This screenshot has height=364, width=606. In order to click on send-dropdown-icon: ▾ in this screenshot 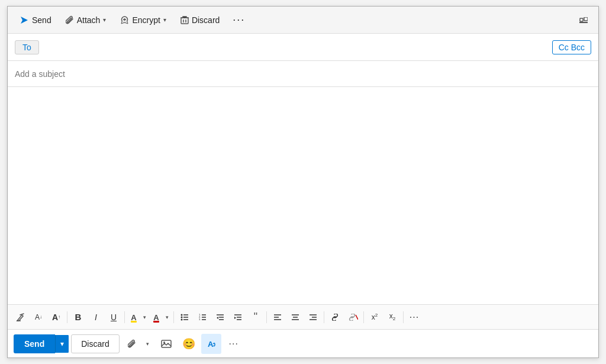, I will do `click(62, 344)`.